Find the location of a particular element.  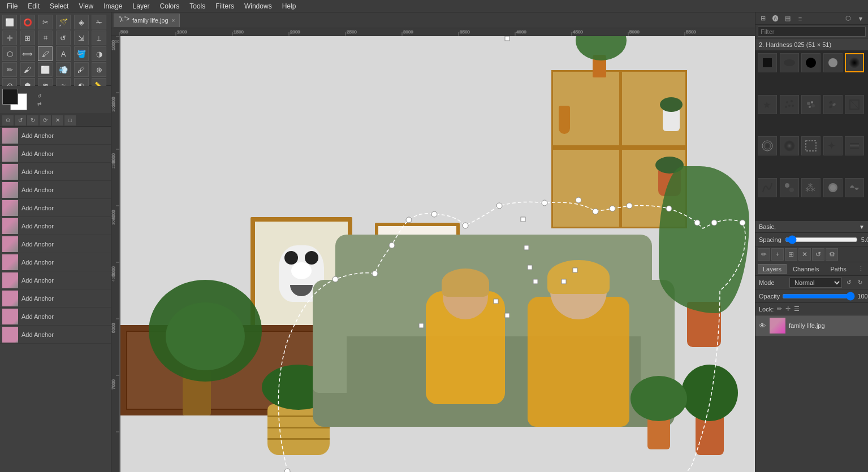

history-tool-4: ⟳ is located at coordinates (45, 120).